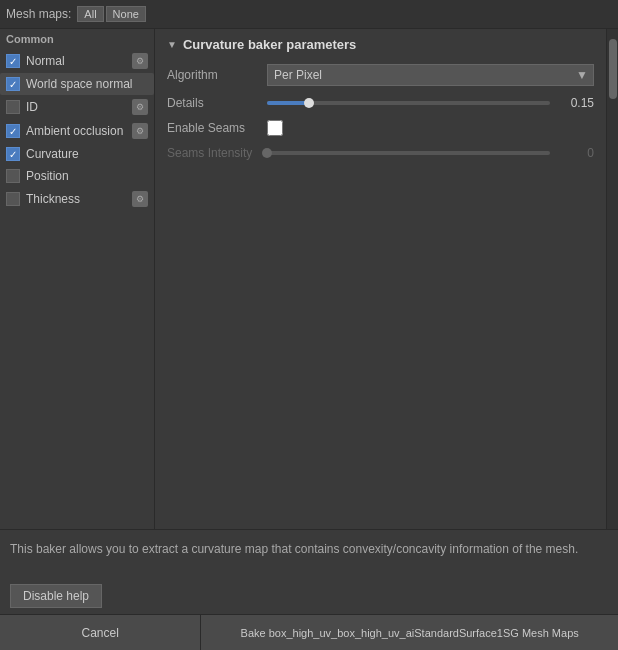 The image size is (618, 650). What do you see at coordinates (79, 61) in the screenshot?
I see `map-label-normal: Normal` at bounding box center [79, 61].